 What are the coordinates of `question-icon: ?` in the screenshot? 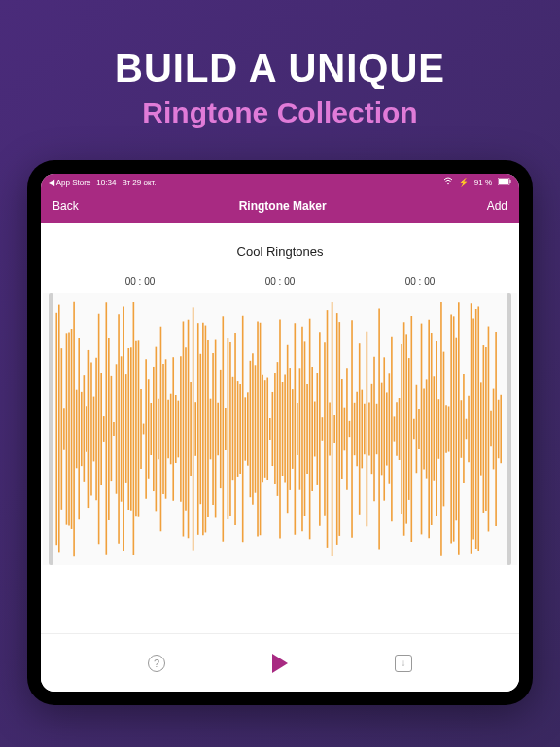 It's located at (157, 663).